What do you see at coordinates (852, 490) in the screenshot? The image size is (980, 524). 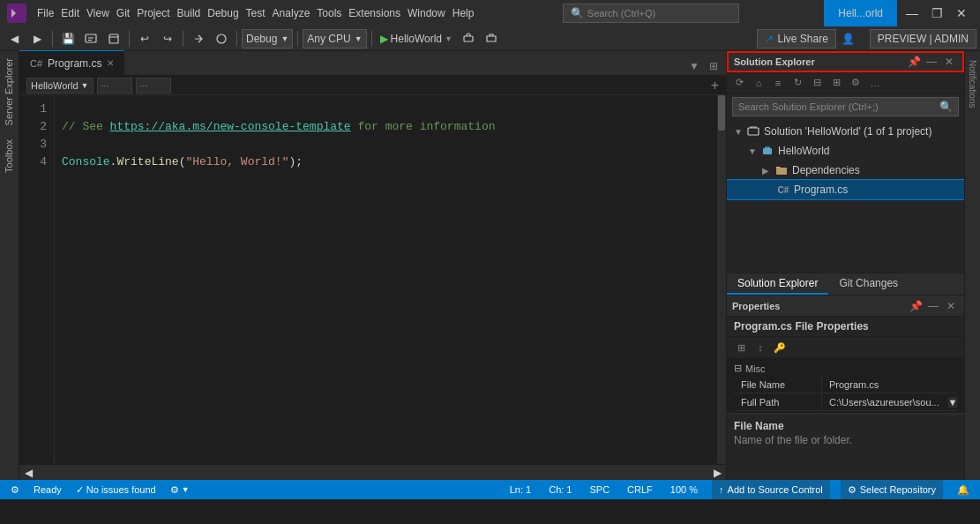 I see `repo-icon: ⚙` at bounding box center [852, 490].